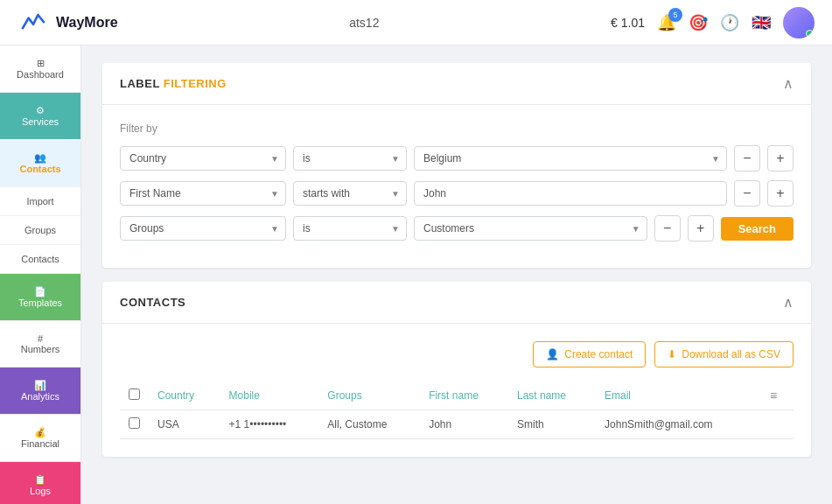  What do you see at coordinates (203, 193) in the screenshot?
I see `filter-field-row2: First Name` at bounding box center [203, 193].